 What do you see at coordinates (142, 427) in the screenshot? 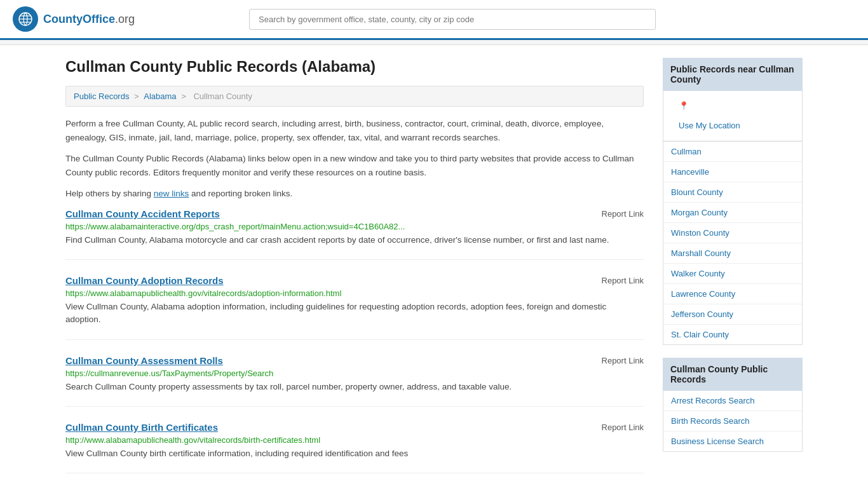
I see `record-title: Cullman County Birth Certificates` at bounding box center [142, 427].